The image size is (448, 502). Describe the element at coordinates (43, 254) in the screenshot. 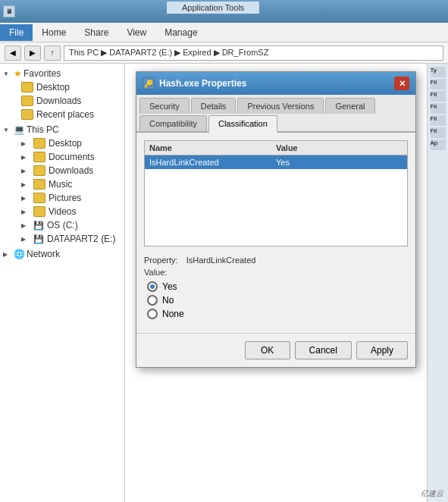

I see `network-label: Network` at that location.